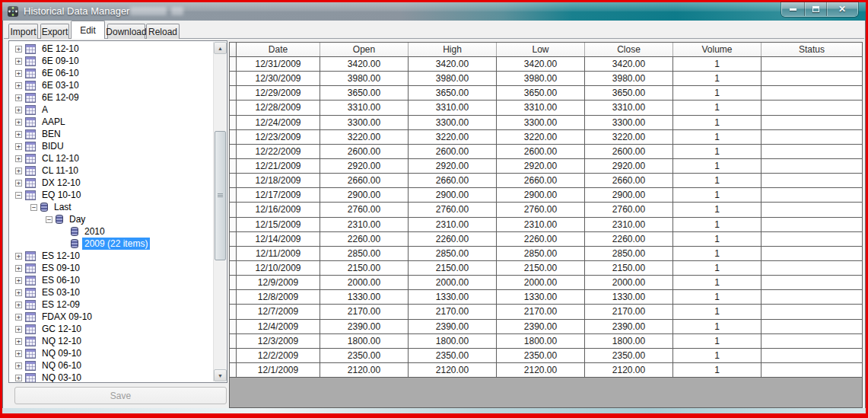 The width and height of the screenshot is (868, 418). I want to click on cell-open: 2920.00, so click(364, 166).